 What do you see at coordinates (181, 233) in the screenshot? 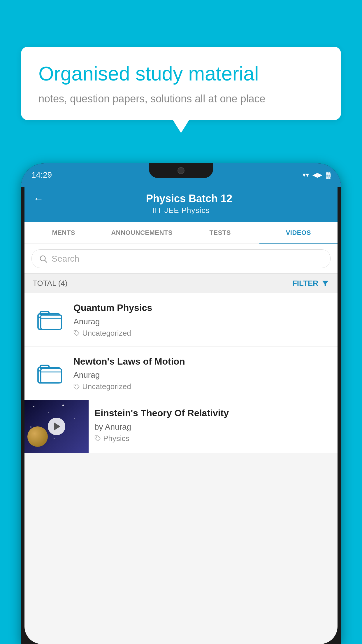
I see `tabs-bar: MENTS ANNOUNCEMENTS TESTS VIDEOS` at bounding box center [181, 233].